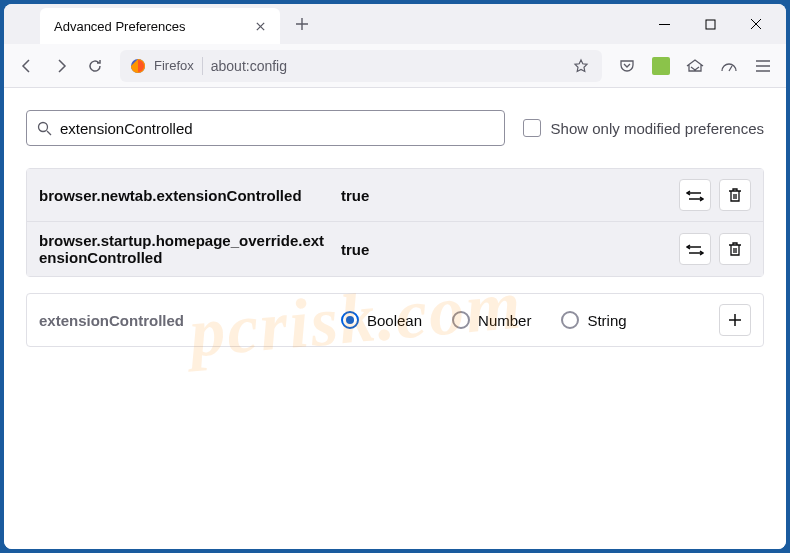  Describe the element at coordinates (661, 66) in the screenshot. I see `extension-button` at that location.